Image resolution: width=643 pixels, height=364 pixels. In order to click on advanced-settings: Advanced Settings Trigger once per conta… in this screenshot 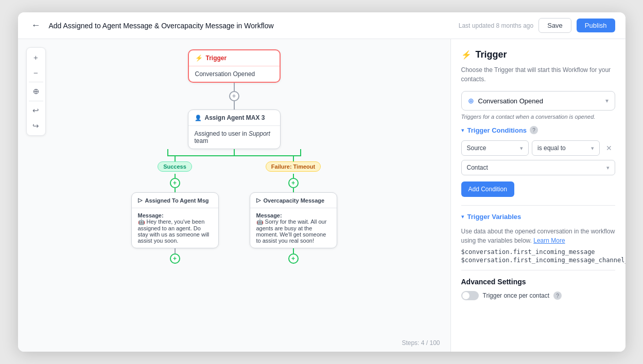, I will do `click(538, 289)`.